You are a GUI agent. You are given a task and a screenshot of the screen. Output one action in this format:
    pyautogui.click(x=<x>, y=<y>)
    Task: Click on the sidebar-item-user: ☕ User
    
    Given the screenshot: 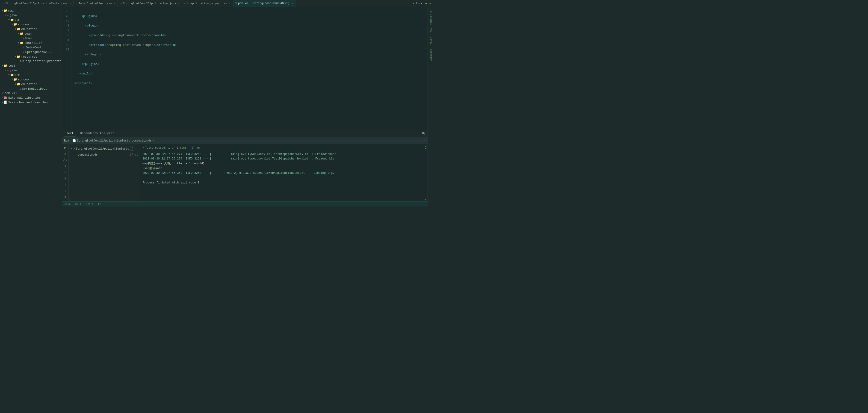 What is the action you would take?
    pyautogui.click(x=31, y=38)
    